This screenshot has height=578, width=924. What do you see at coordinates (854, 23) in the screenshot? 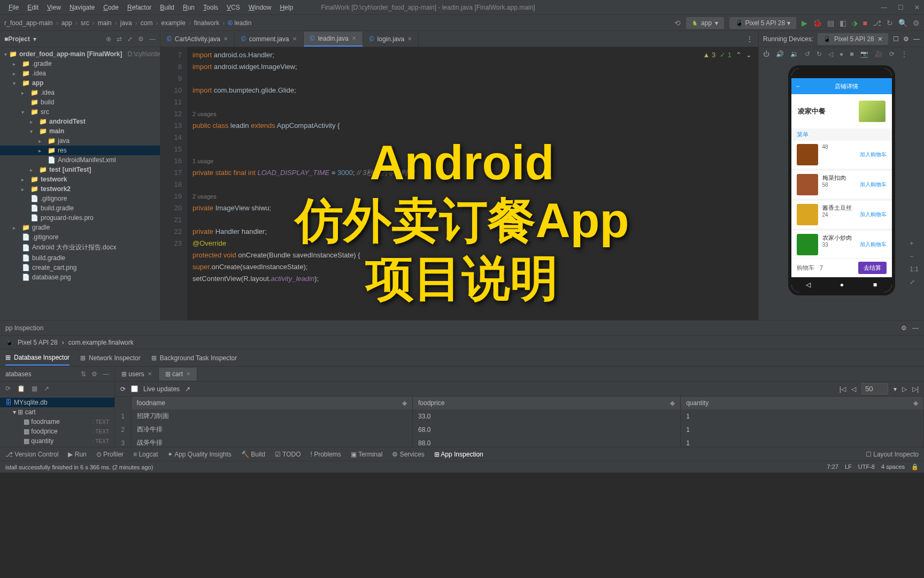
I see `attach-icon: ⬗` at bounding box center [854, 23].